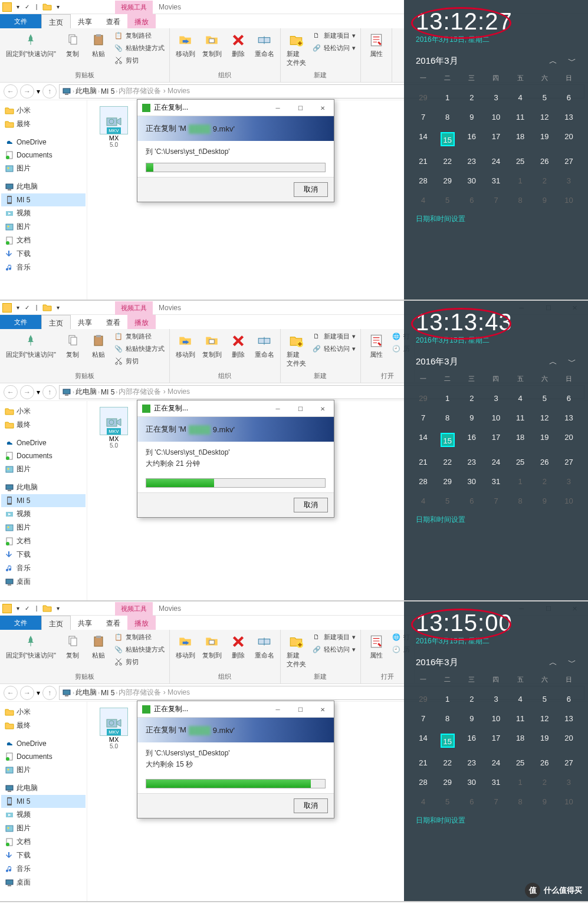 This screenshot has height=904, width=588. What do you see at coordinates (44, 241) in the screenshot?
I see `nav-item: 文档` at bounding box center [44, 241].